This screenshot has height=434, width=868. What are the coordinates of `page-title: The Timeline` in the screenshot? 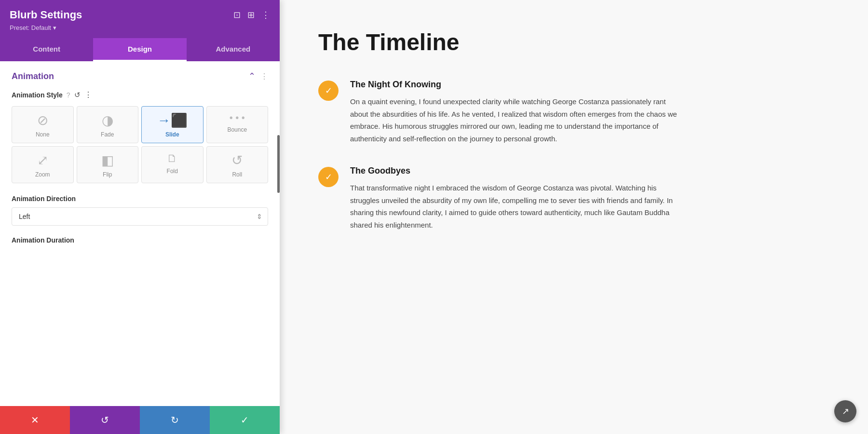 It's located at (574, 42).